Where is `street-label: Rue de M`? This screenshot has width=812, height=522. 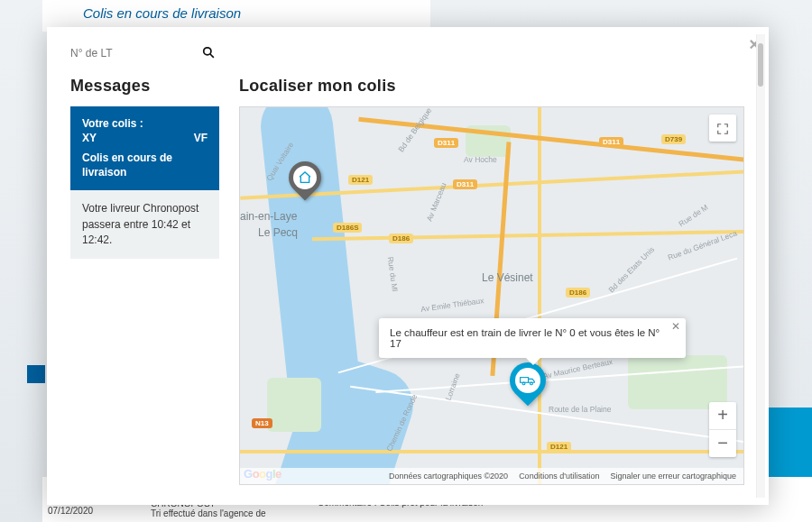
street-label: Rue de M is located at coordinates (693, 216).